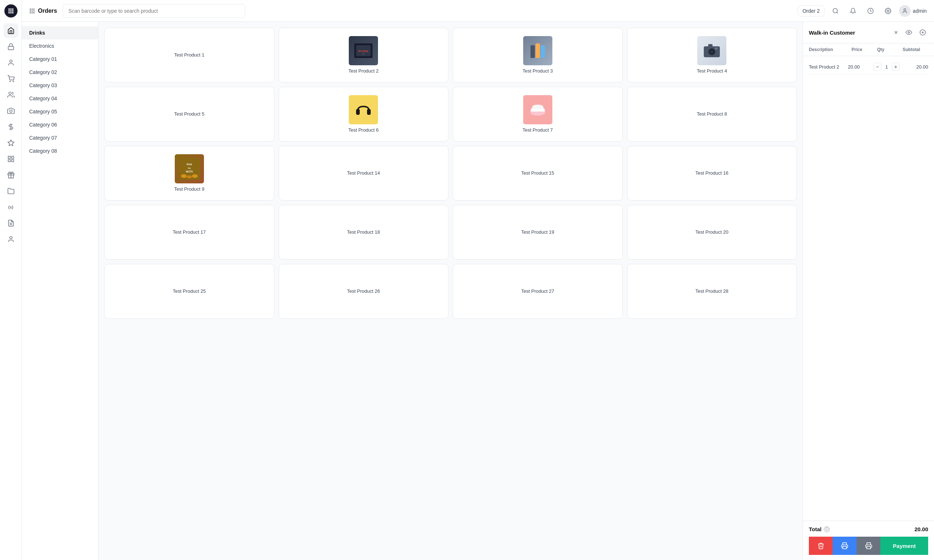 The height and width of the screenshot is (560, 934). I want to click on product-card-15: Test Product 15, so click(538, 173).